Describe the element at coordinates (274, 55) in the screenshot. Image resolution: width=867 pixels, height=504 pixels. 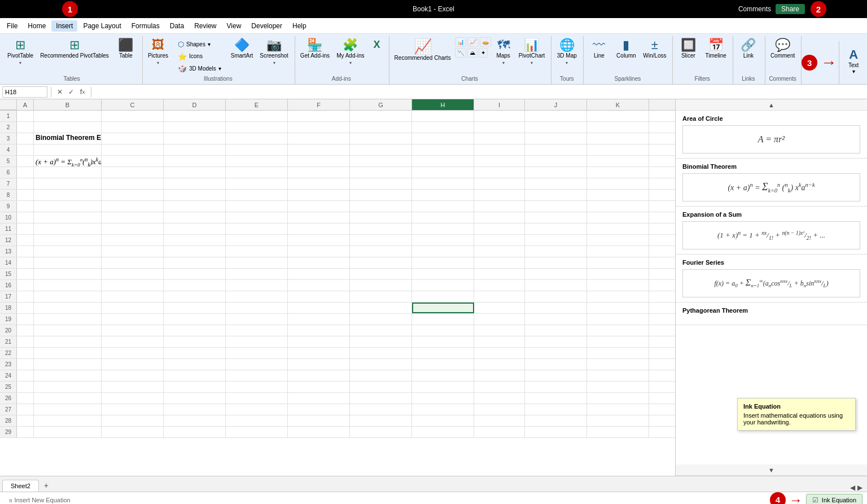
I see `screenshot-btn: 📷 Screenshot ▾` at that location.